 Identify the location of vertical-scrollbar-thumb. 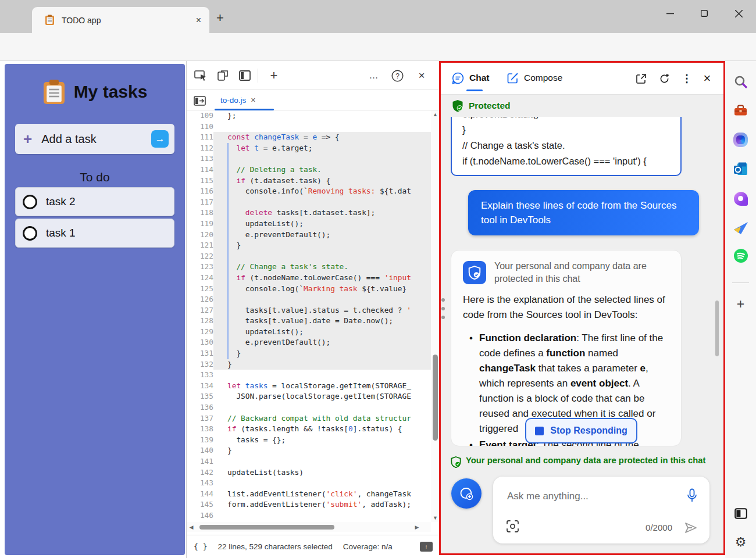
(435, 398).